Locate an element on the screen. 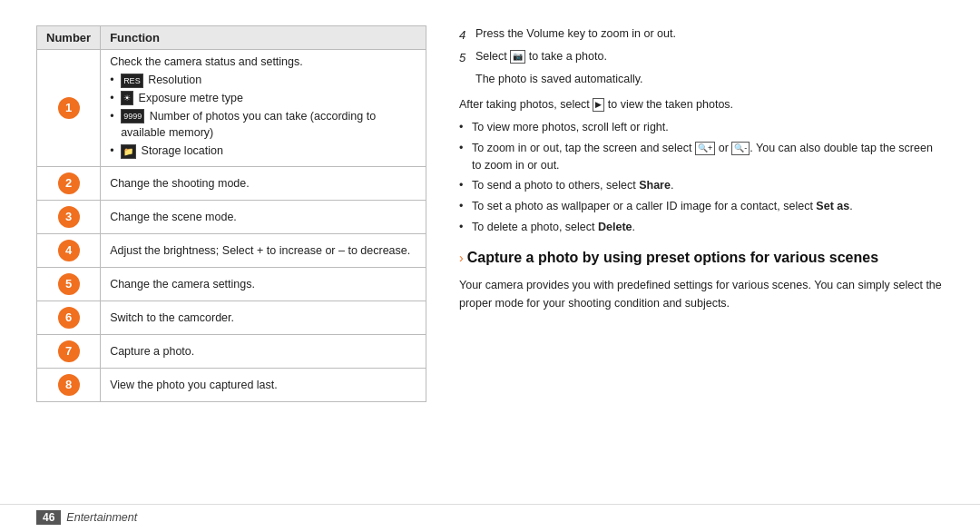 This screenshot has width=980, height=532. view-icon: ▶ is located at coordinates (599, 105).